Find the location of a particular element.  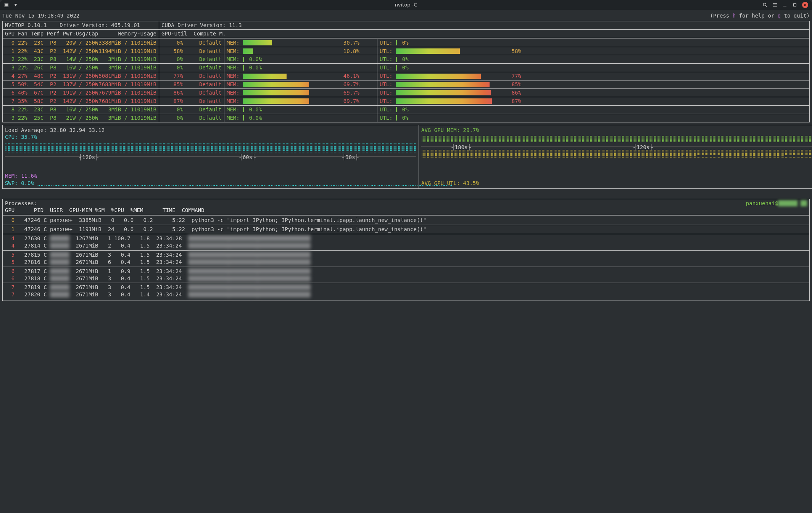

terminal-icon: ▣ is located at coordinates (6, 5).